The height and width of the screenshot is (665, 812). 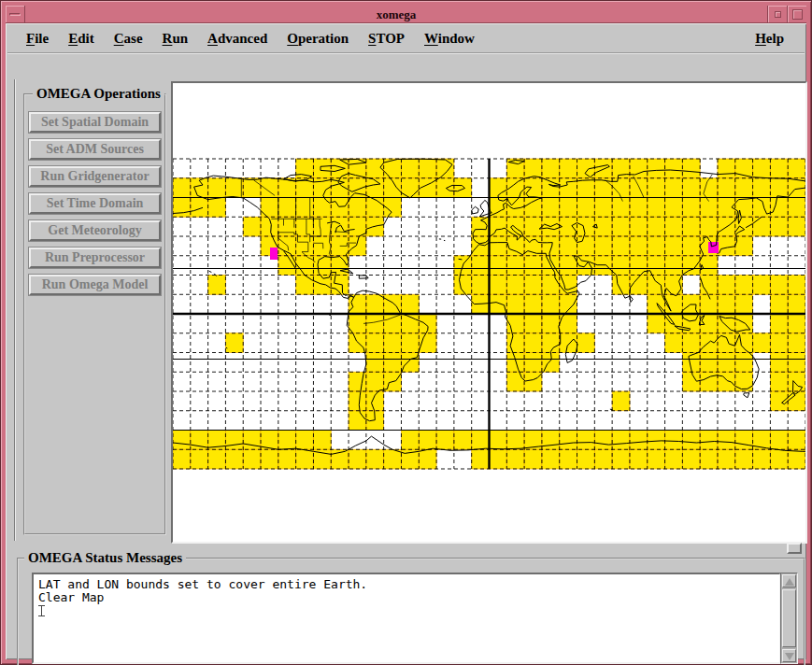 What do you see at coordinates (15, 14) in the screenshot?
I see `window-menu-button` at bounding box center [15, 14].